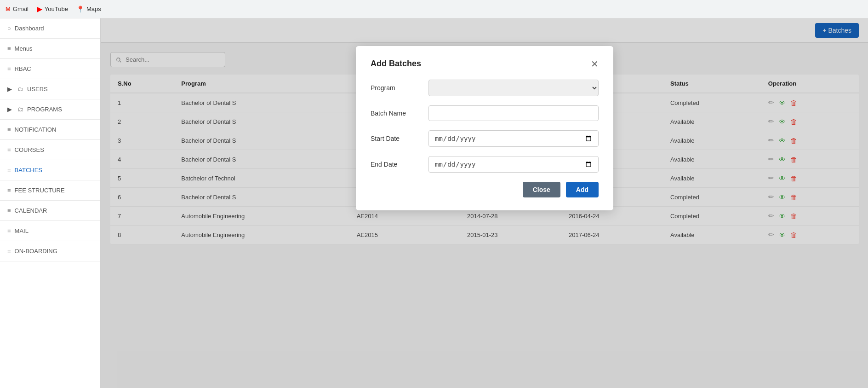  I want to click on maps-label: Maps, so click(94, 9).